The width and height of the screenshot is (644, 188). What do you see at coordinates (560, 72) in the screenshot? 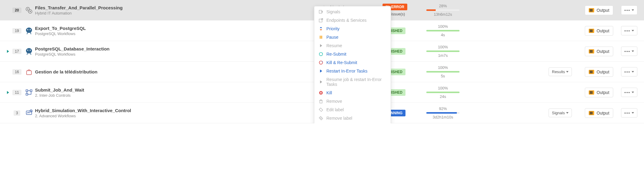
I see `results-button: Results` at bounding box center [560, 72].